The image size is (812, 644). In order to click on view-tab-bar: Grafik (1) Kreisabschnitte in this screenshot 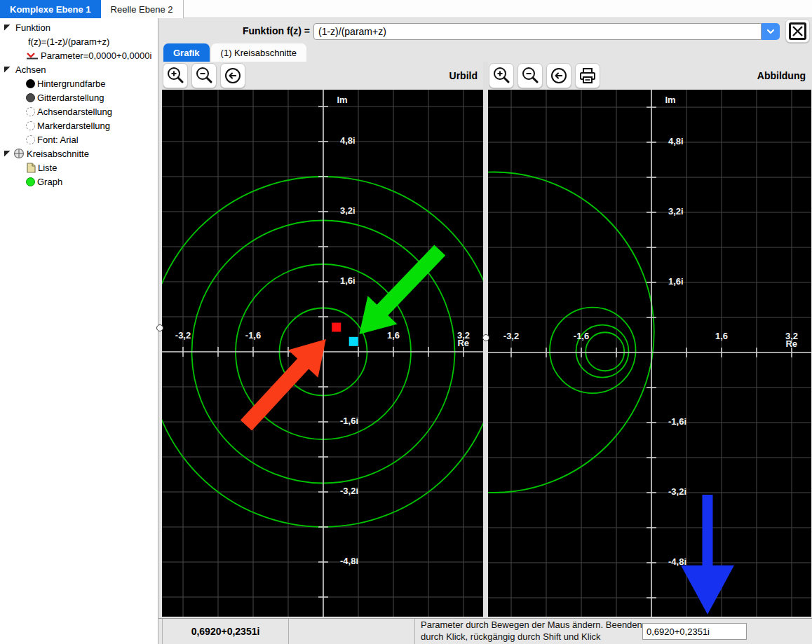, I will do `click(485, 53)`.